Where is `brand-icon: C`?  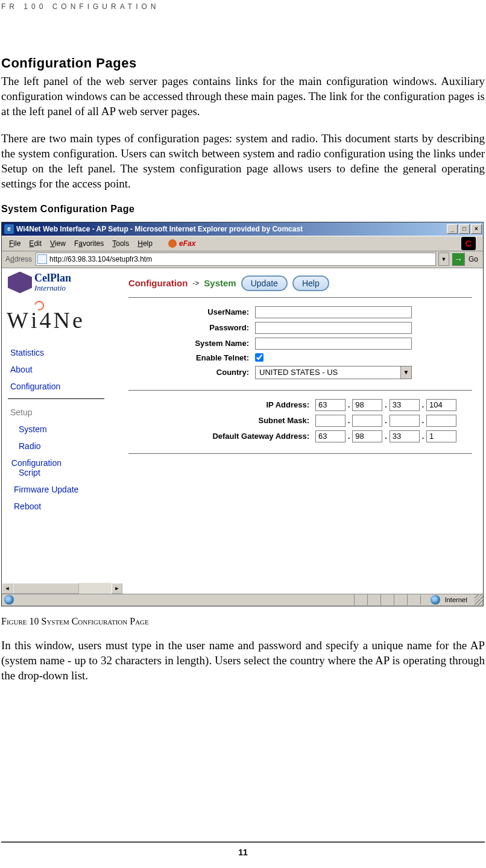
brand-icon: C is located at coordinates (469, 244).